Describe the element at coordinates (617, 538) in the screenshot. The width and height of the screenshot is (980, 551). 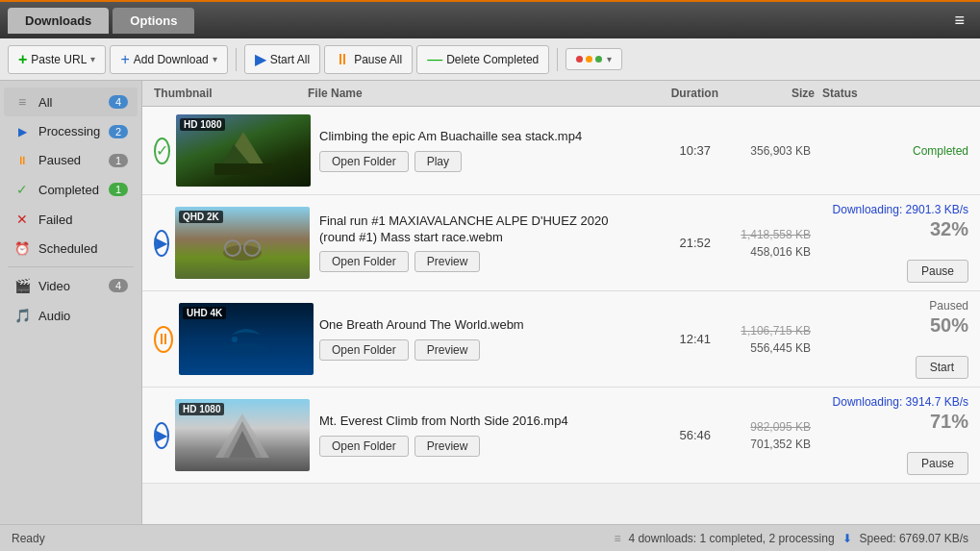
I see `status-downloads-icon: ≡` at that location.